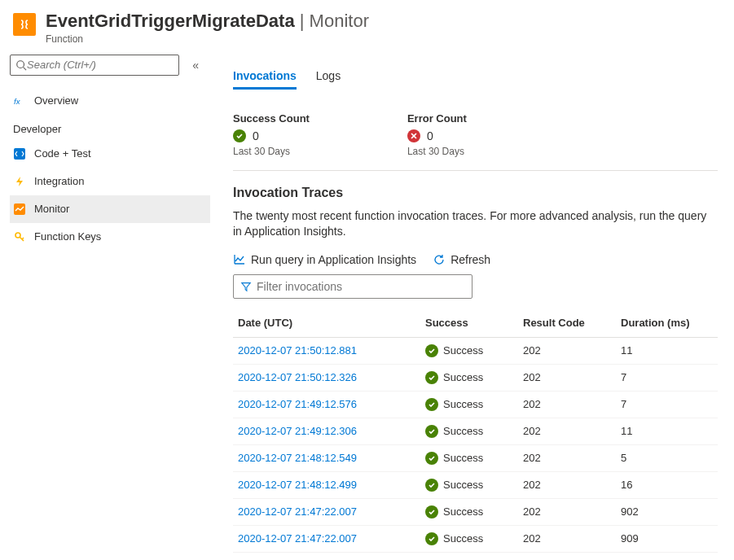 This screenshot has height=560, width=734. I want to click on success-count-label: Success Count, so click(271, 119).